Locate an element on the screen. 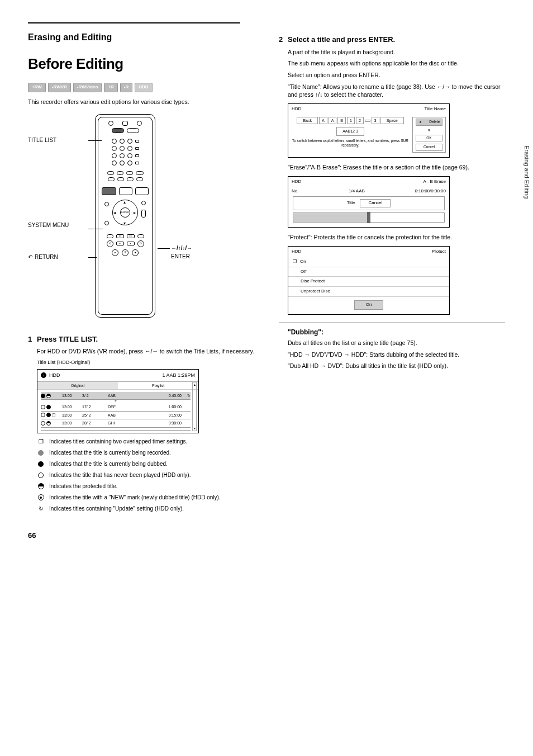 This screenshot has height=756, width=533. protect-option-on: ❐On is located at coordinates (369, 262).